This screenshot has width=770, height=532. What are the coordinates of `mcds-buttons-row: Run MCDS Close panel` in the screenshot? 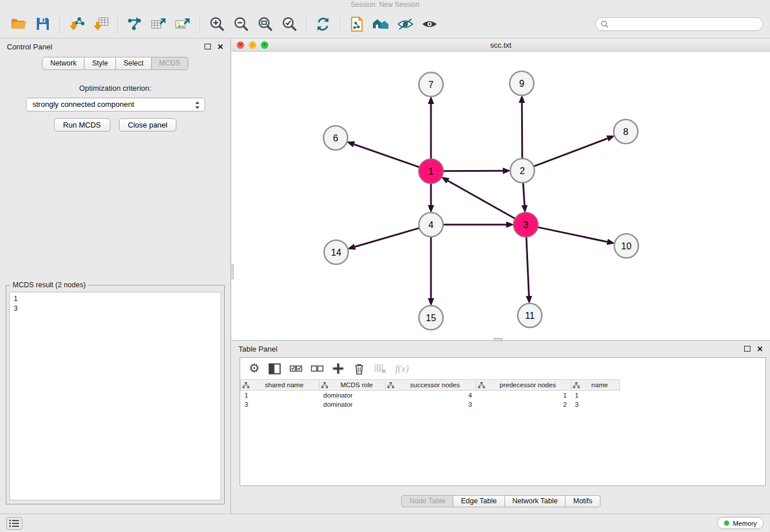 It's located at (115, 125).